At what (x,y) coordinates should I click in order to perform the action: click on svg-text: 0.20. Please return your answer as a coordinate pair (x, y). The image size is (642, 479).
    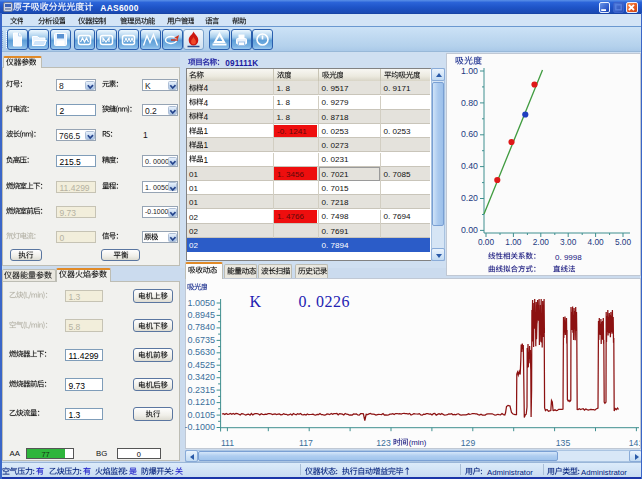
    Looking at the image, I should click on (470, 198).